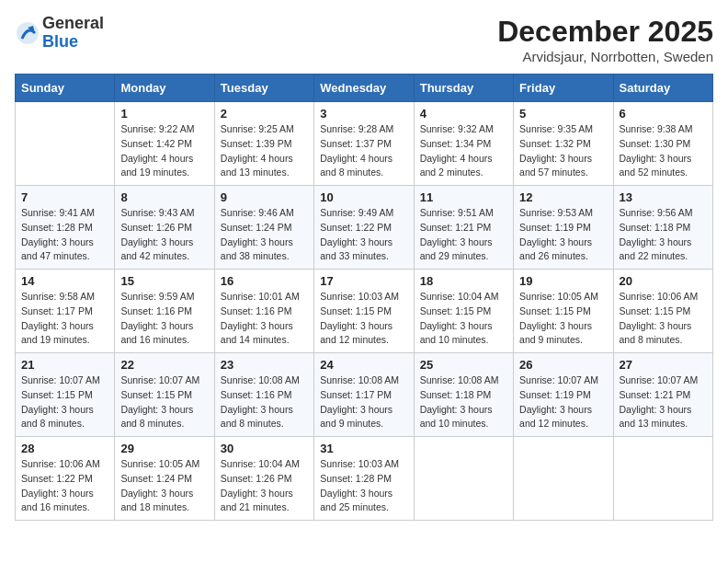 This screenshot has width=728, height=563. Describe the element at coordinates (364, 114) in the screenshot. I see `day-number: 3` at that location.